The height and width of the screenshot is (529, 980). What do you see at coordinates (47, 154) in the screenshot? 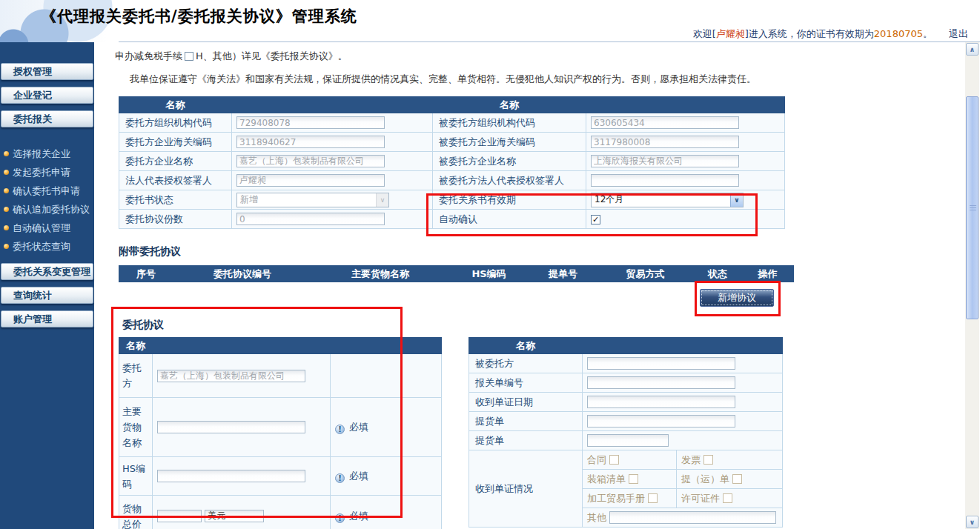
I see `sidebar-item-select-broker: 选择报关企业` at bounding box center [47, 154].